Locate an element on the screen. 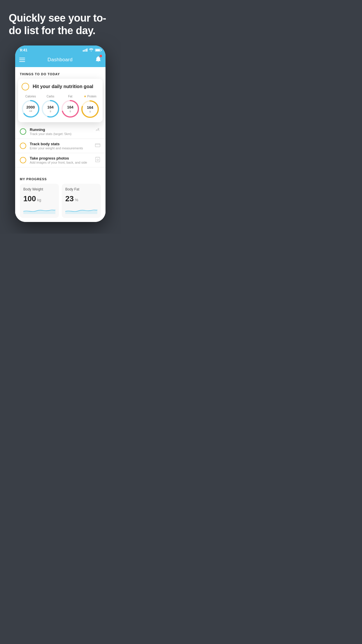 The height and width of the screenshot is (644, 362). nutrition-stat-fat: Fat 164 g is located at coordinates (70, 106).